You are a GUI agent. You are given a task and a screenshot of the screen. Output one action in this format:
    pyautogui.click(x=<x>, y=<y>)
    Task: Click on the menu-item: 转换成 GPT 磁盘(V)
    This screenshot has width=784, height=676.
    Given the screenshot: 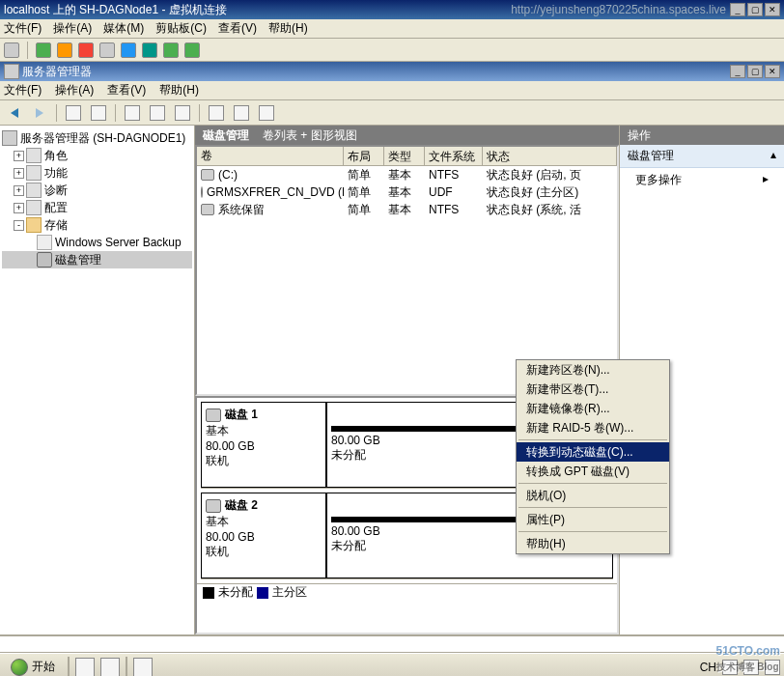 What is the action you would take?
    pyautogui.click(x=593, y=471)
    